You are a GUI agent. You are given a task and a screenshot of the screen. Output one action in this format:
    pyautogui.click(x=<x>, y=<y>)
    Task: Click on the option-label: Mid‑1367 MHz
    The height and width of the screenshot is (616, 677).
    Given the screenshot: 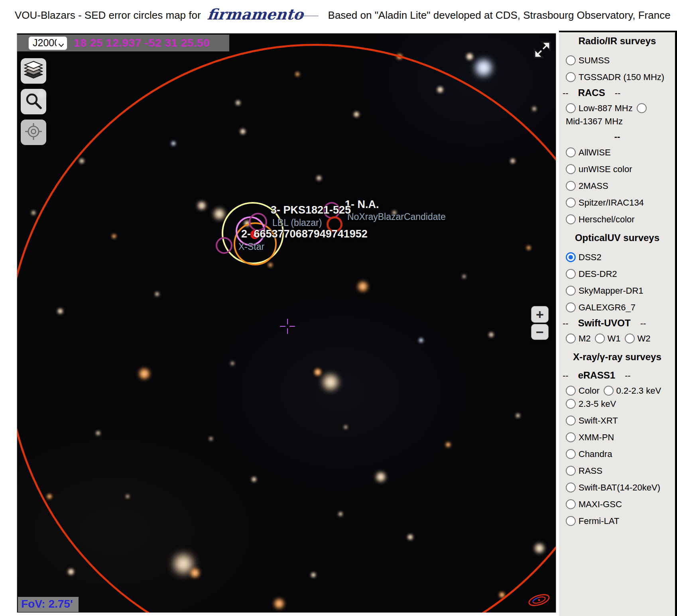 What is the action you would take?
    pyautogui.click(x=594, y=121)
    